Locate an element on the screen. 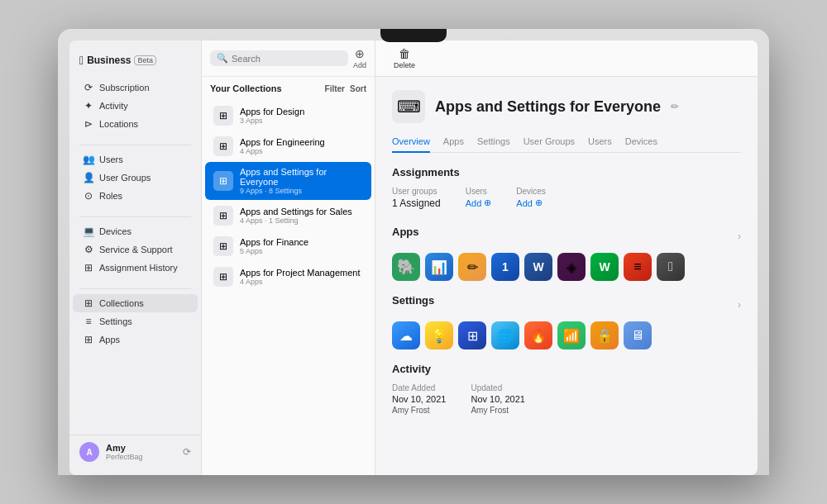 The image size is (827, 504). sidebar-item-label: Activity is located at coordinates (114, 106).